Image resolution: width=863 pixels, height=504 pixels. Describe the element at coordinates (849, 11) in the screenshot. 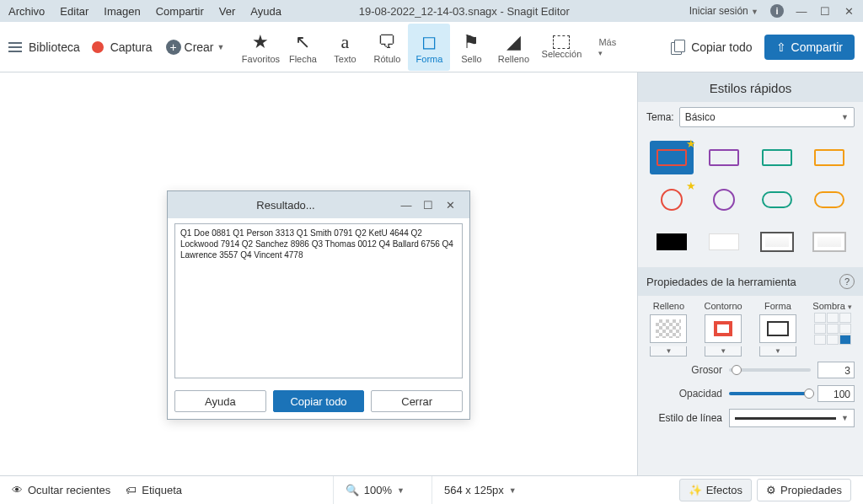

I see `close-icon: ✕` at that location.